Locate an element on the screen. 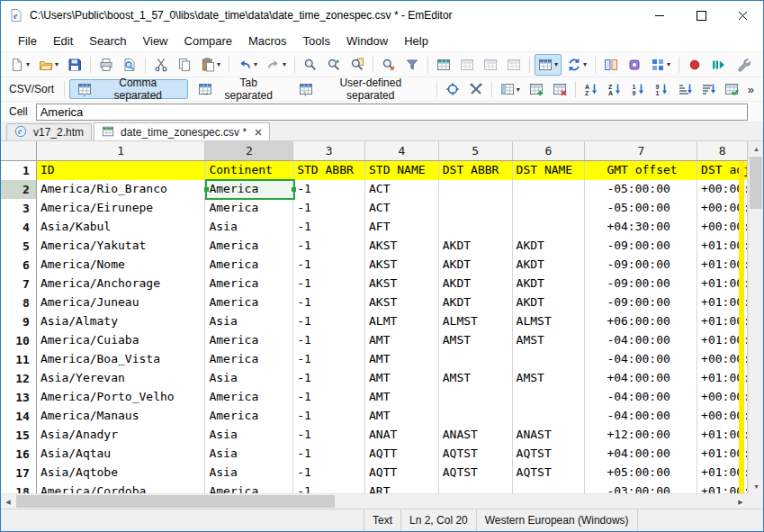 The width and height of the screenshot is (764, 532). column-header-6: 6 is located at coordinates (549, 151).